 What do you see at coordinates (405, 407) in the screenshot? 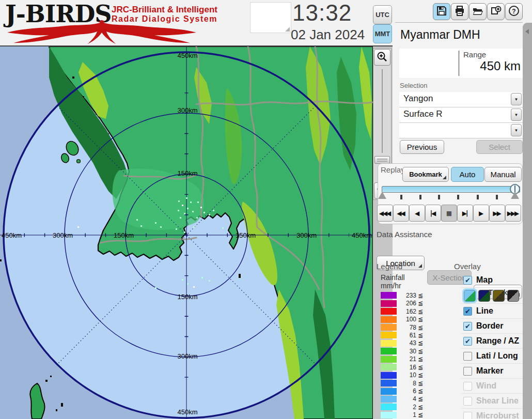
I see `legend-row: 2≦` at bounding box center [405, 407].